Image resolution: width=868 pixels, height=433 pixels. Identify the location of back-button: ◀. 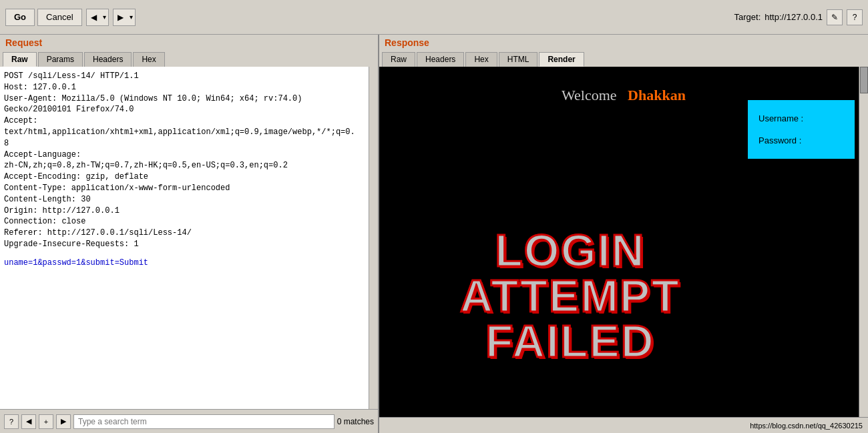
(93, 17).